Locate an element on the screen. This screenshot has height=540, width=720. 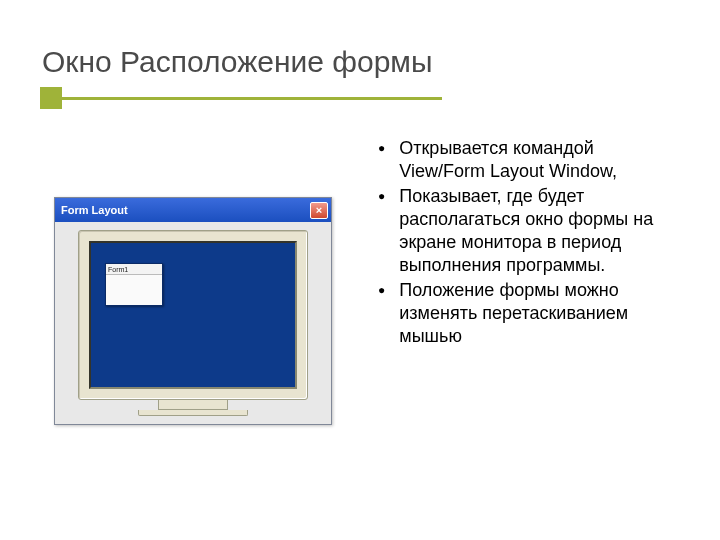
window-titlebar: Form Layout × is located at coordinates (193, 210).